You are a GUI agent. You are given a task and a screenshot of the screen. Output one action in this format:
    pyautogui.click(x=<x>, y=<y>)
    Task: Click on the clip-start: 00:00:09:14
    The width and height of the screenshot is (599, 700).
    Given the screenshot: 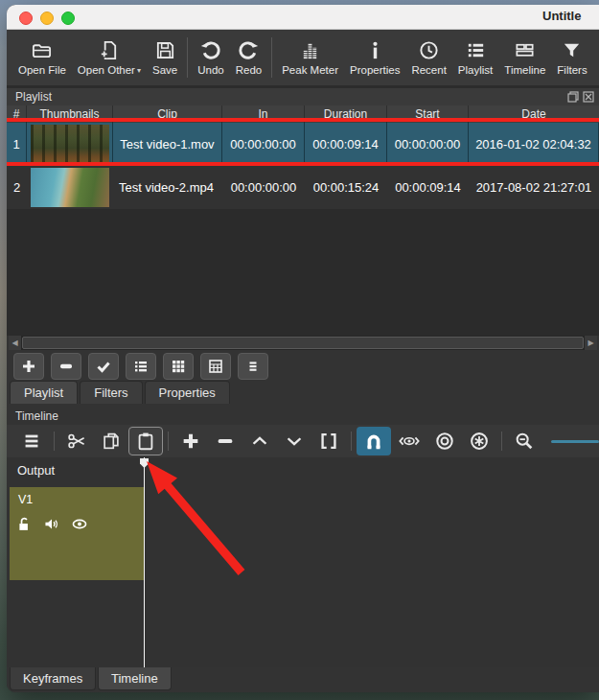 What is the action you would take?
    pyautogui.click(x=427, y=188)
    